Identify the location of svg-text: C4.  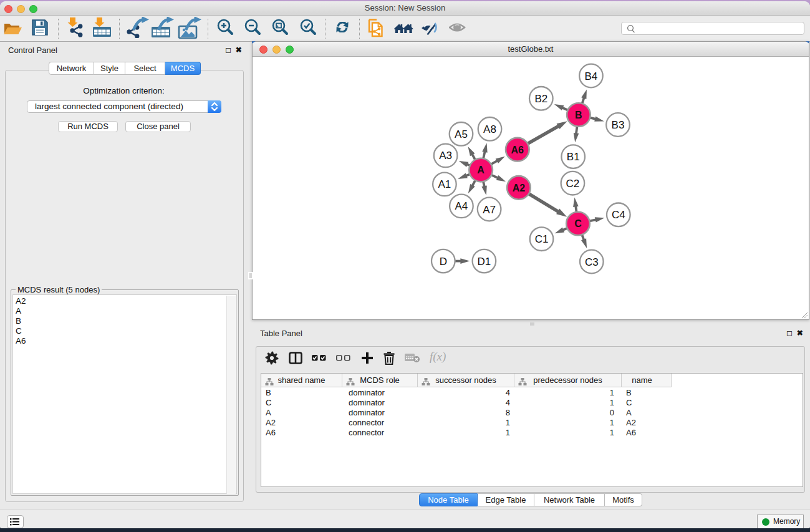
(619, 215).